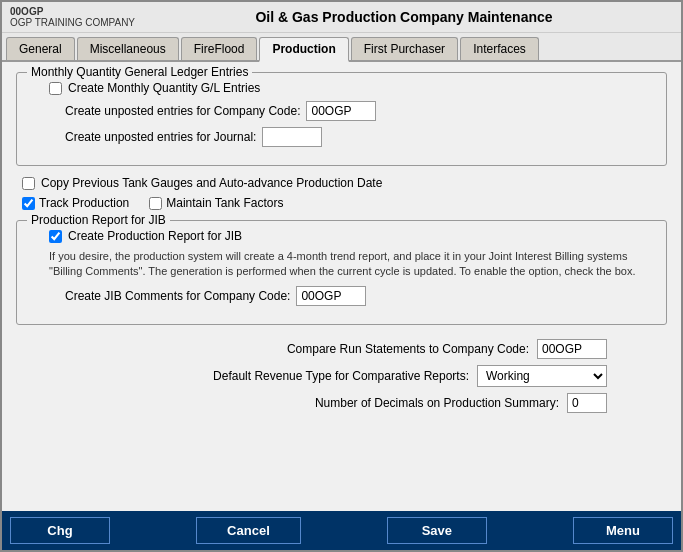 This screenshot has width=683, height=552. I want to click on track-production-item: Track Production, so click(76, 203).